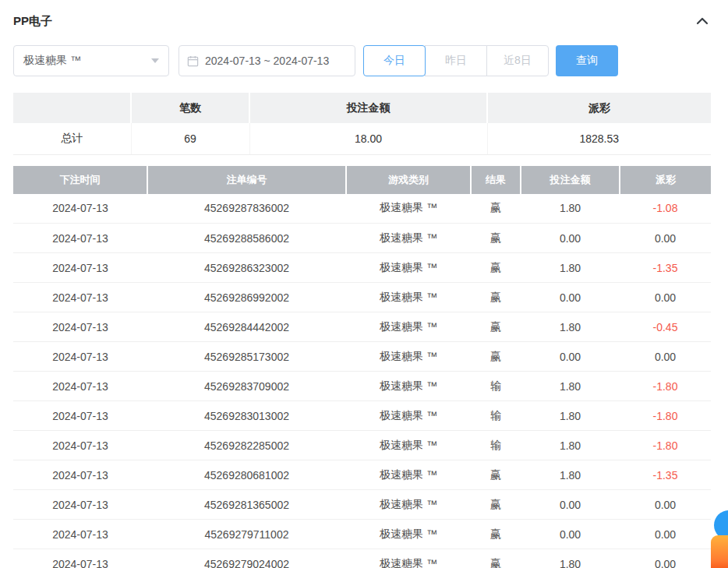 This screenshot has height=568, width=728. I want to click on game-select: 极速糖果 ™, so click(91, 61).